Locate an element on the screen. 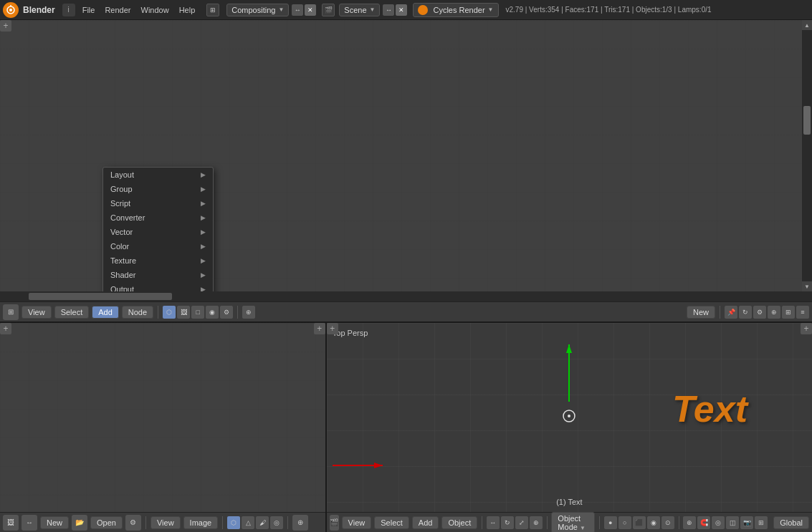 Image resolution: width=812 pixels, height=532 pixels. object-mode-btn: Object Mode ▼ is located at coordinates (573, 523).